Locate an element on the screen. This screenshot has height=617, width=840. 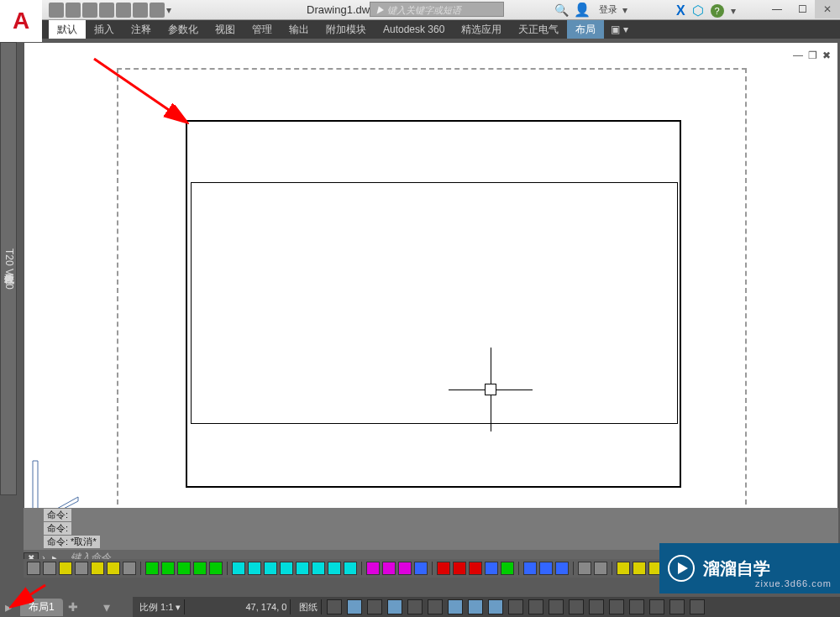
dyn-toggle-icon is located at coordinates (455, 607).